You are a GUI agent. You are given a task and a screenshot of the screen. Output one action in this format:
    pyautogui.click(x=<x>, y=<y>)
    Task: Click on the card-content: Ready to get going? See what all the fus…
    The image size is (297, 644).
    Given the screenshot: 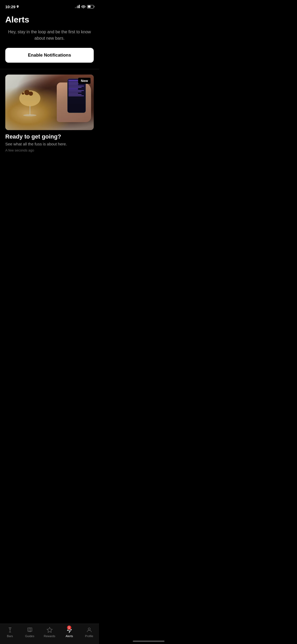 What is the action you would take?
    pyautogui.click(x=50, y=141)
    